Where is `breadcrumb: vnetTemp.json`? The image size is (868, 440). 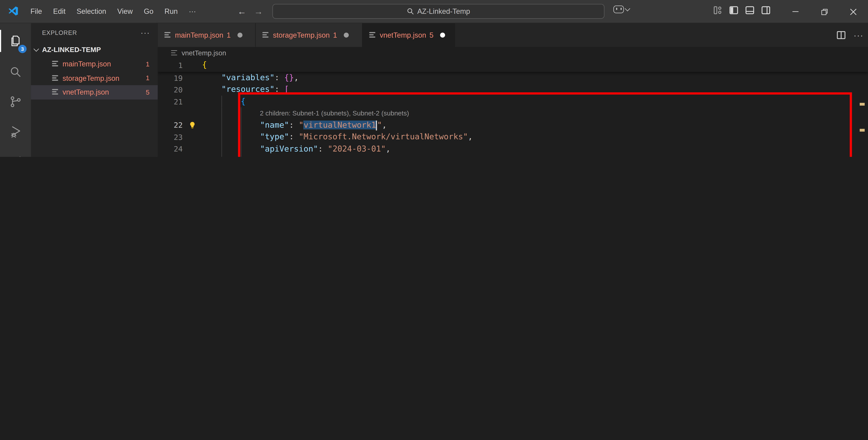 breadcrumb: vnetTemp.json is located at coordinates (513, 53).